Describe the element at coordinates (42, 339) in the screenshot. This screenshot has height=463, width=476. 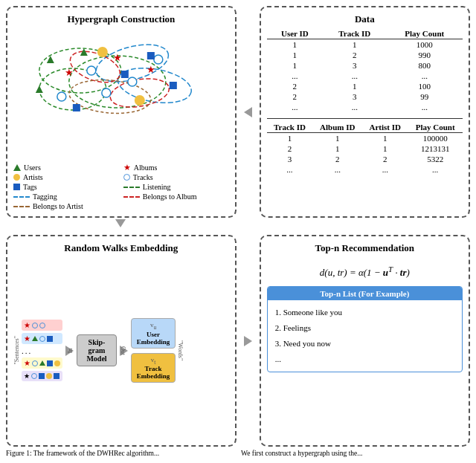
I see `circle-sym3` at that location.